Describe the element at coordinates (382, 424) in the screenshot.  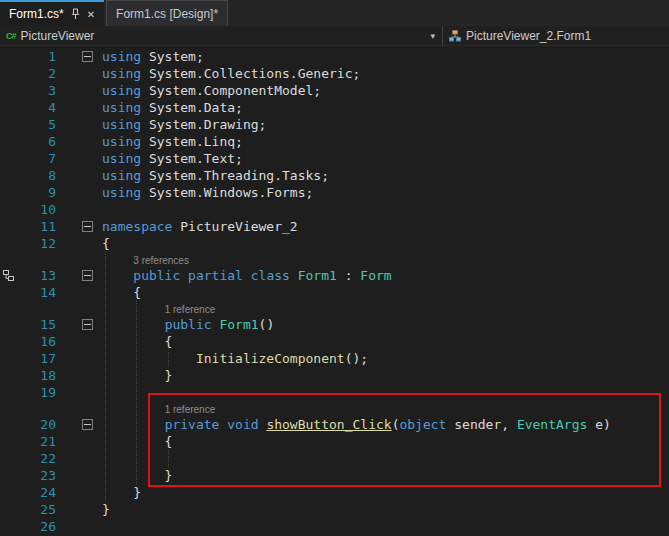
I see `code-text: private void showButton_Click(object sen…` at that location.